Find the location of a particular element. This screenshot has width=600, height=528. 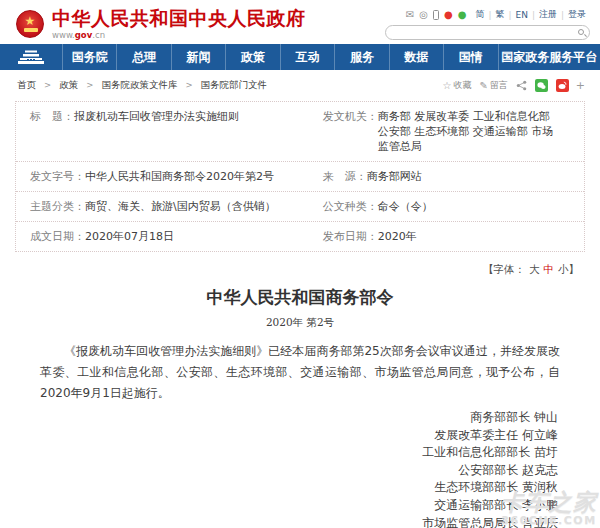

table-row: 标 题：报废机动车回收管理办法实施细则 发文机关：商务部 发展改革委 工业和信息… is located at coordinates (300, 132).